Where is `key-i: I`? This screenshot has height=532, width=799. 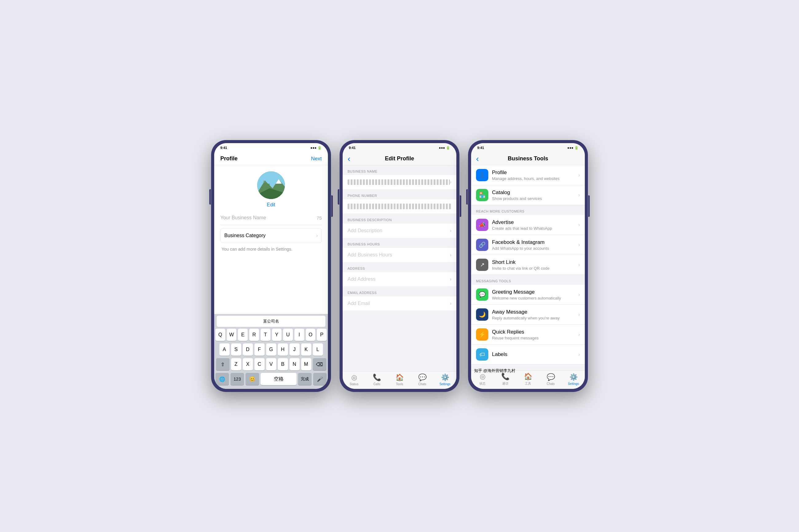 key-i: I is located at coordinates (299, 335).